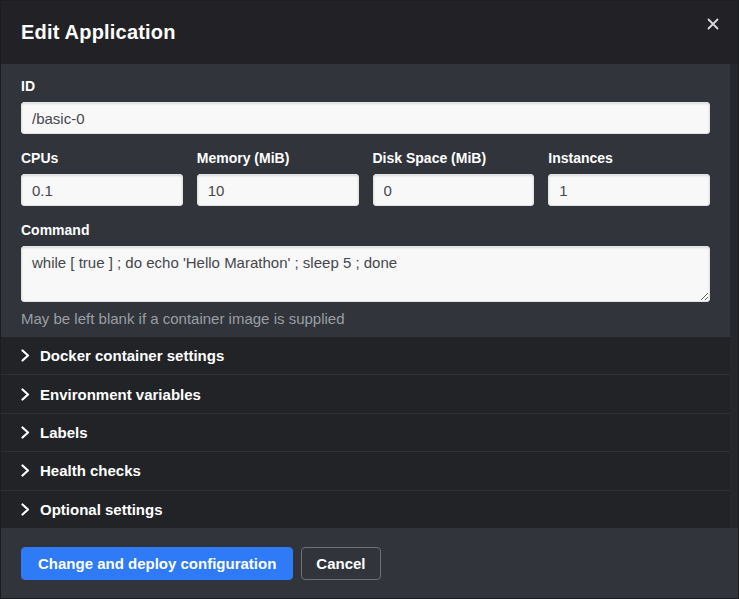 This screenshot has height=599, width=739. What do you see at coordinates (629, 190) in the screenshot?
I see `instances-input` at bounding box center [629, 190].